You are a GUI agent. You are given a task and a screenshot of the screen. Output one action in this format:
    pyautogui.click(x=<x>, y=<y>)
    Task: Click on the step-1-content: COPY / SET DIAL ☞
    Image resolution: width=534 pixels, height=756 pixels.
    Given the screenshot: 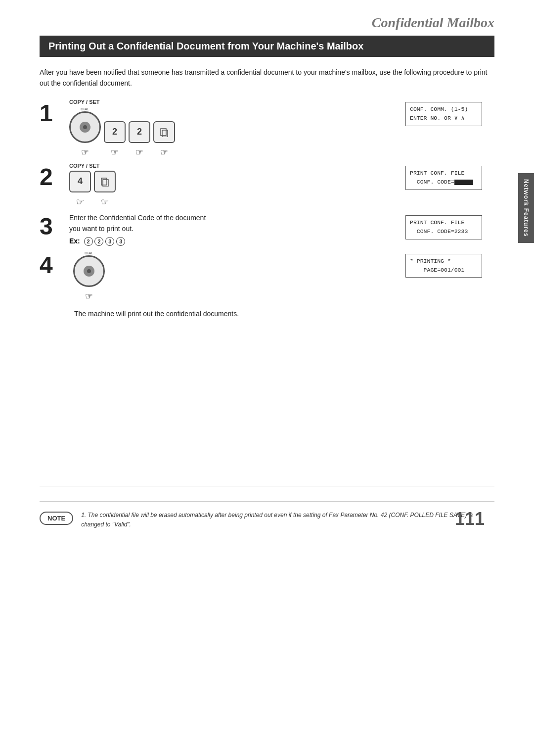 What is the action you would take?
    pyautogui.click(x=122, y=129)
    